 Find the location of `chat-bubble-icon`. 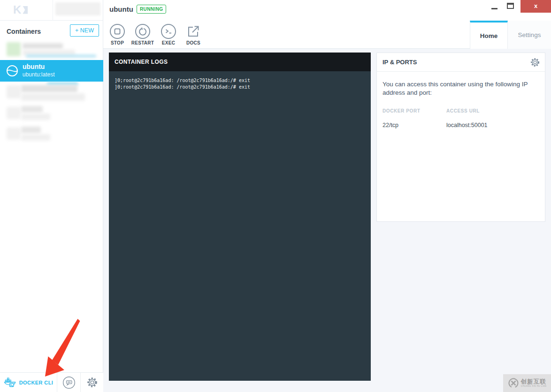

chat-bubble-icon is located at coordinates (69, 383).